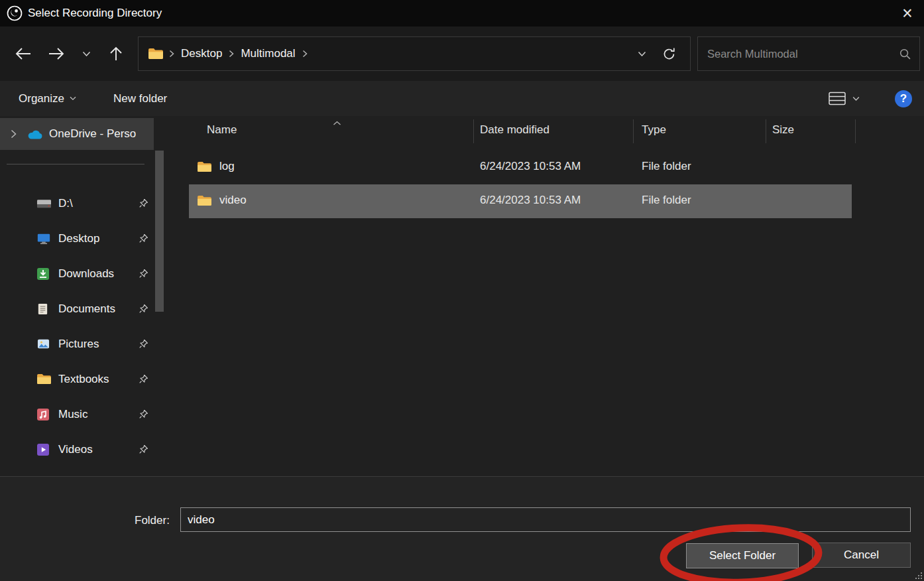 The image size is (924, 581). Describe the element at coordinates (669, 54) in the screenshot. I see `refresh-icon` at that location.